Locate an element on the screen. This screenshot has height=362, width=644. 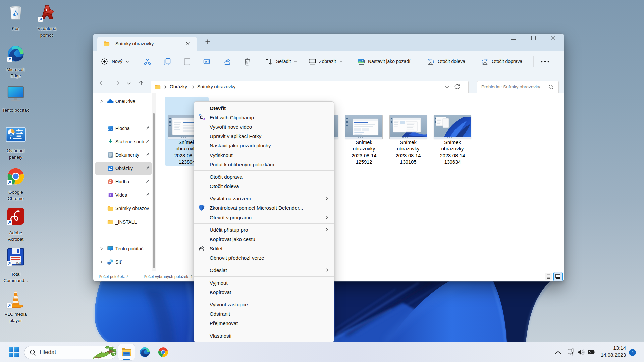
svg-text: 64 is located at coordinates (18, 263).